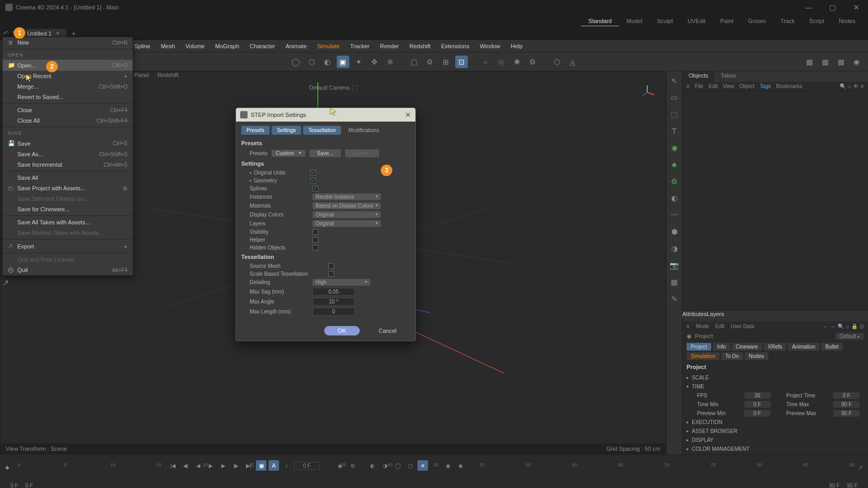  What do you see at coordinates (486, 62) in the screenshot?
I see `tool-render-icon: ●` at bounding box center [486, 62].